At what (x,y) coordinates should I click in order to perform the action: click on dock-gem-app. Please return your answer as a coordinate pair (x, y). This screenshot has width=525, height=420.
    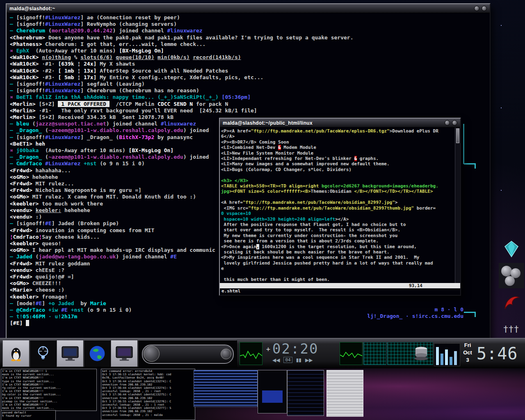
    Looking at the image, I should click on (511, 249).